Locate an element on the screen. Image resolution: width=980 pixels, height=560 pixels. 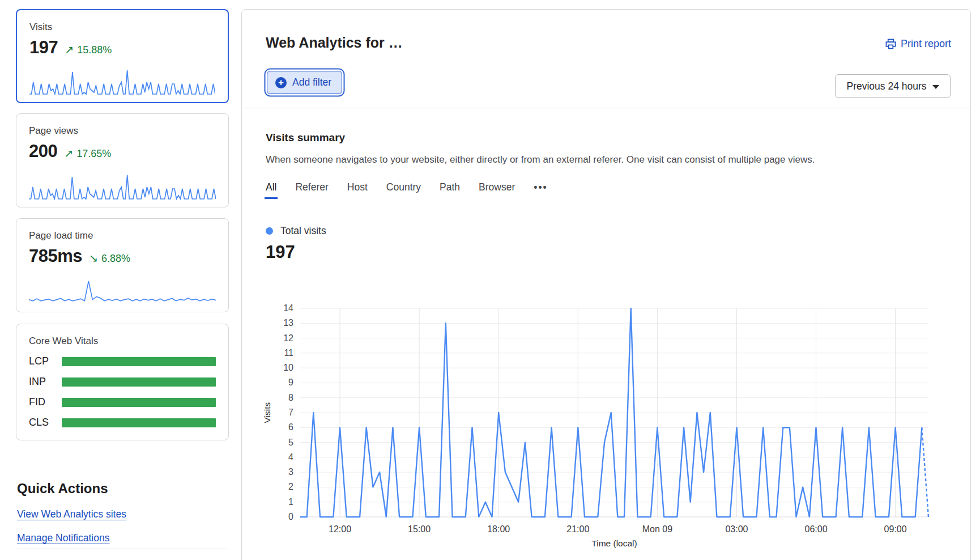
legend-label: Total visits is located at coordinates (304, 231).